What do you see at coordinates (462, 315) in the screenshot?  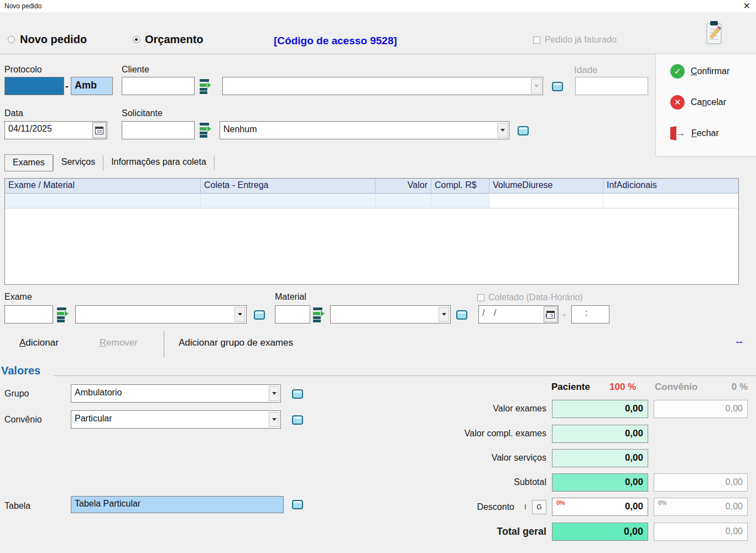 I see `material-window-button` at bounding box center [462, 315].